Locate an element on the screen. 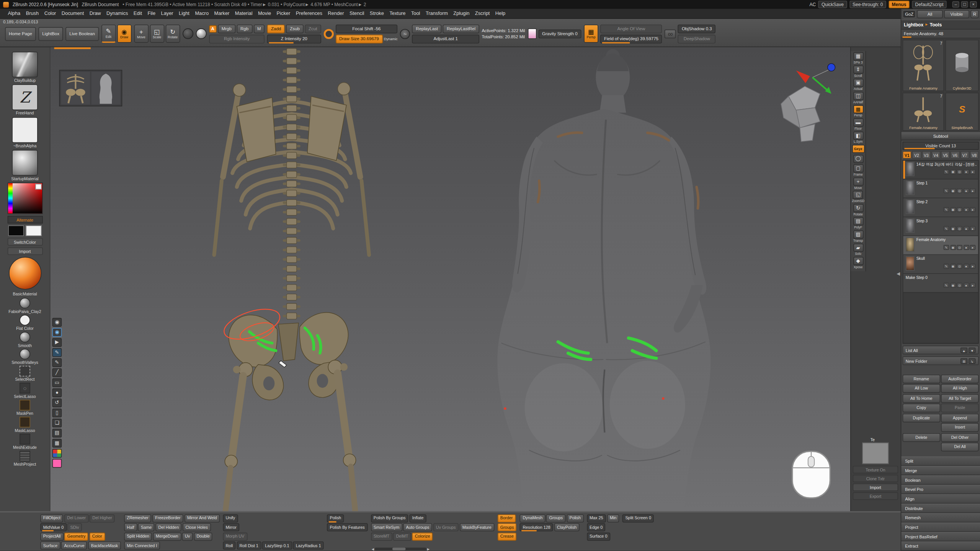 Image resolution: width=980 pixels, height=551 pixels. thumbnail-body is located at coordinates (106, 88).